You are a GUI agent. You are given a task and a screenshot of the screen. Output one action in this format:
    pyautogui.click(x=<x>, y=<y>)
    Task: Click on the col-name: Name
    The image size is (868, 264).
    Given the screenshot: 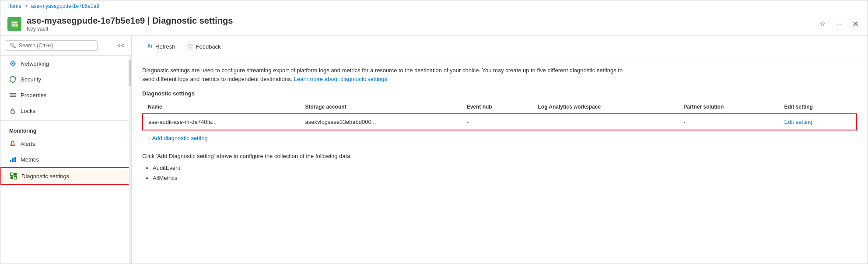 What is the action you would take?
    pyautogui.click(x=221, y=107)
    